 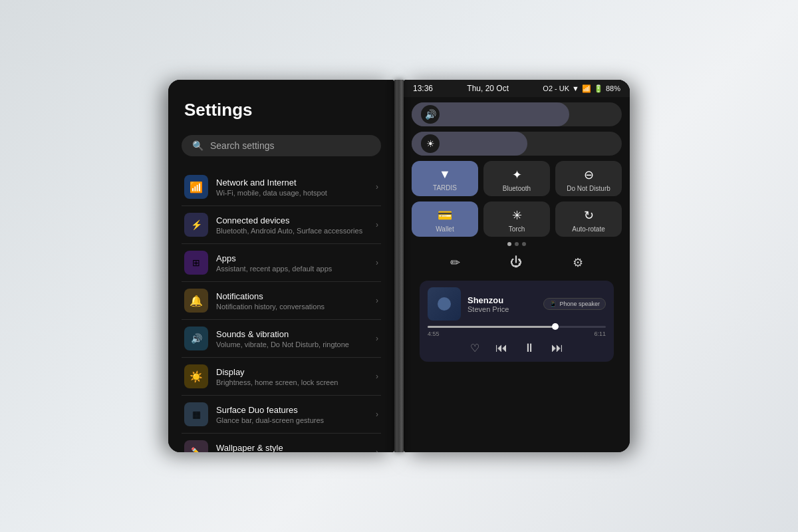 What do you see at coordinates (296, 344) in the screenshot?
I see `sounds-subtitle: Volume, vibrate, Do Not Disturb, rington…` at bounding box center [296, 344].